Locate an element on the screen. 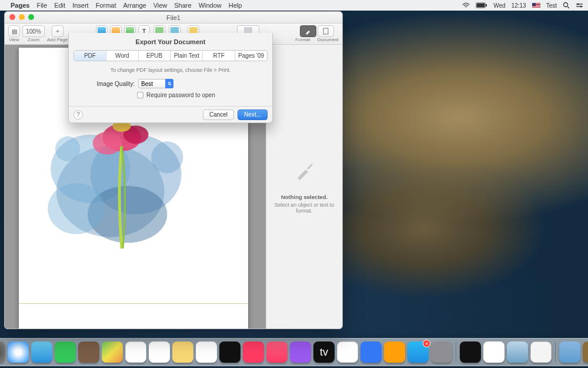 This screenshot has height=368, width=588. add-page-button: ＋ is located at coordinates (58, 31).